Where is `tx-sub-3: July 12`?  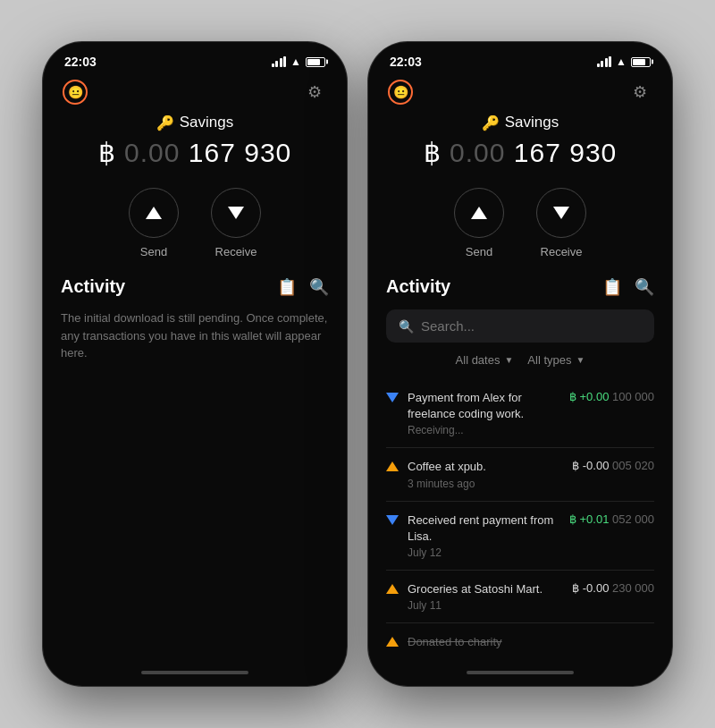
tx-sub-3: July 12 is located at coordinates (484, 553).